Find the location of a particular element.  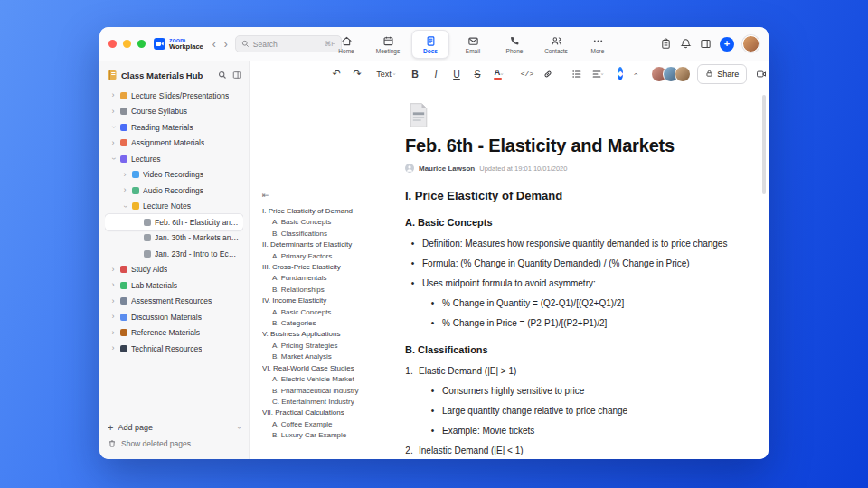

tab-more: More is located at coordinates (598, 44).